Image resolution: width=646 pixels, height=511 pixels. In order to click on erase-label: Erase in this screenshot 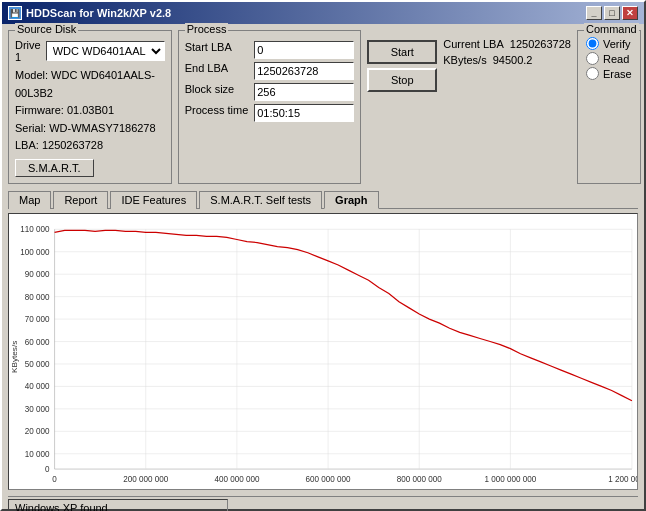, I will do `click(618, 74)`.